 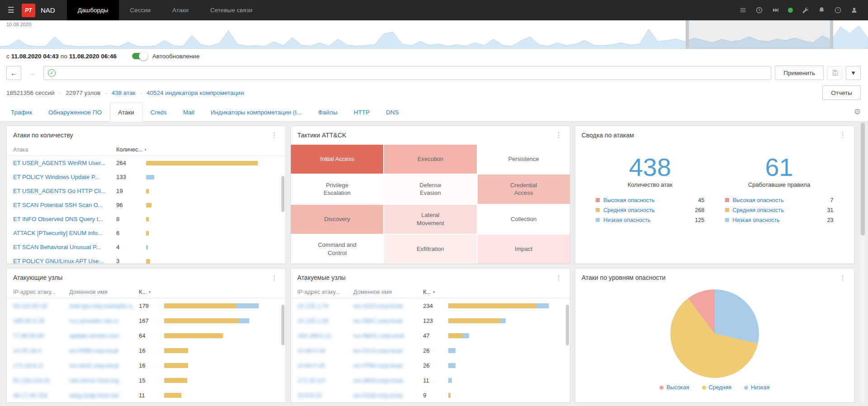 What do you see at coordinates (362, 112) in the screenshot?
I see `tab-7: HTTP` at bounding box center [362, 112].